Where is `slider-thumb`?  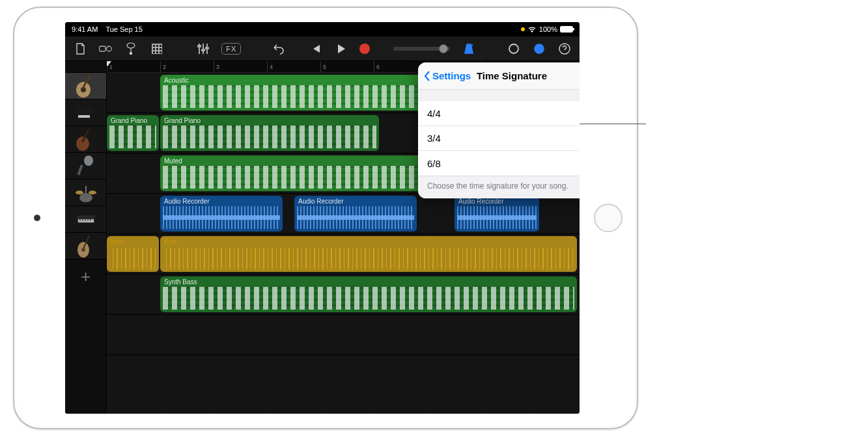 slider-thumb is located at coordinates (443, 49).